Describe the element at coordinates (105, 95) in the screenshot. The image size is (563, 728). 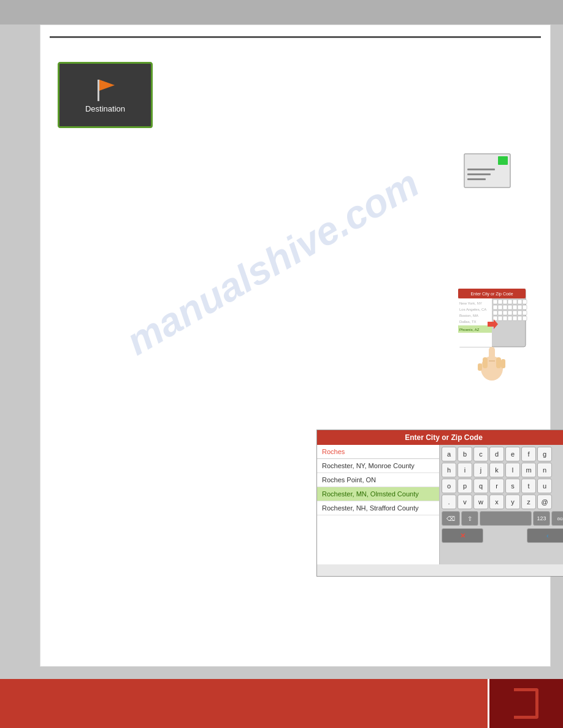
I see `destination-button: Destination` at that location.